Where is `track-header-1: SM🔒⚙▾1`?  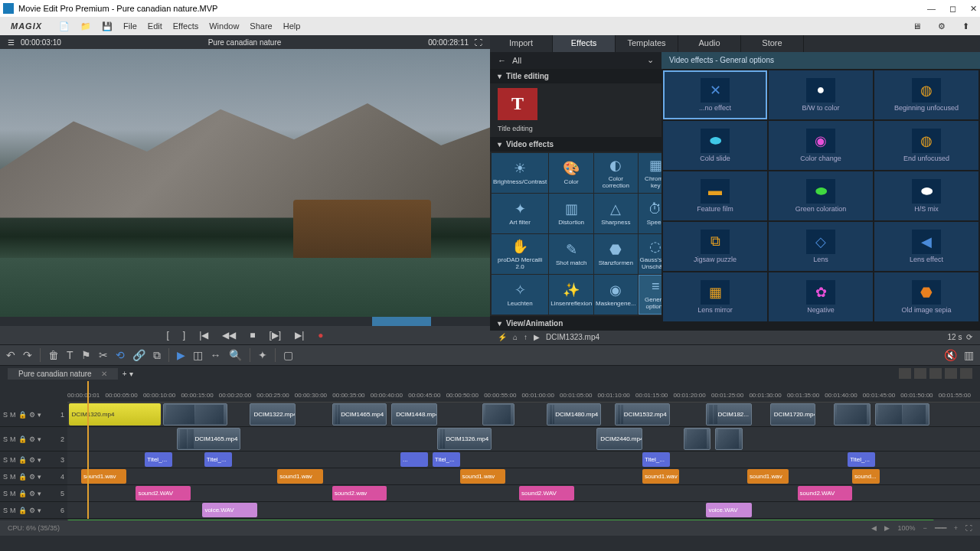 track-header-1: SM🔒⚙▾1 is located at coordinates (34, 415).